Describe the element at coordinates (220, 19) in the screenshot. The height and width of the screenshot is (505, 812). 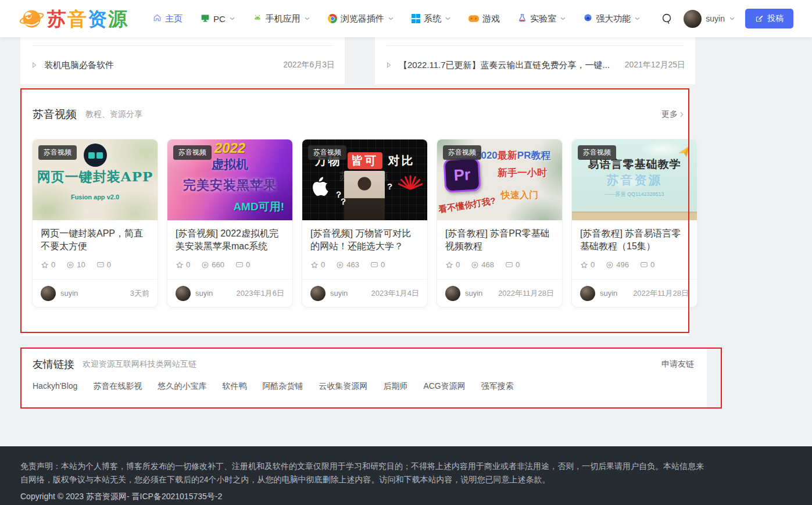
I see `nav-label: PC` at that location.